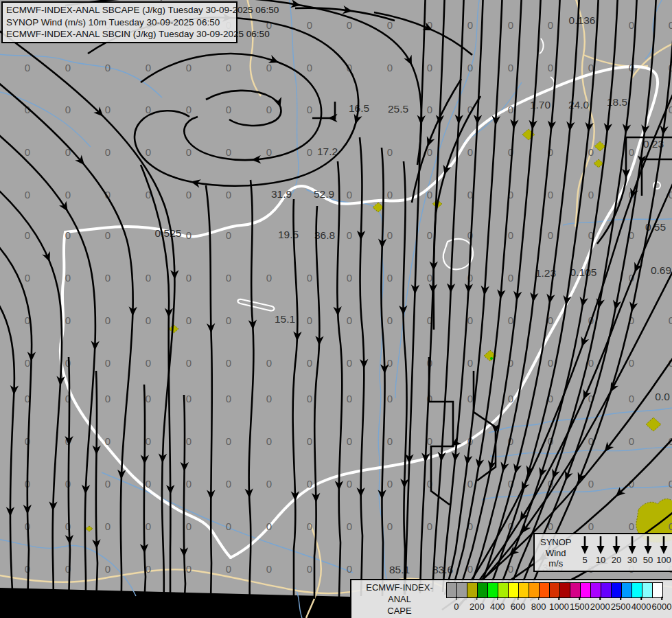 The image size is (672, 618). I want to click on cape-tick-label: 800, so click(539, 607).